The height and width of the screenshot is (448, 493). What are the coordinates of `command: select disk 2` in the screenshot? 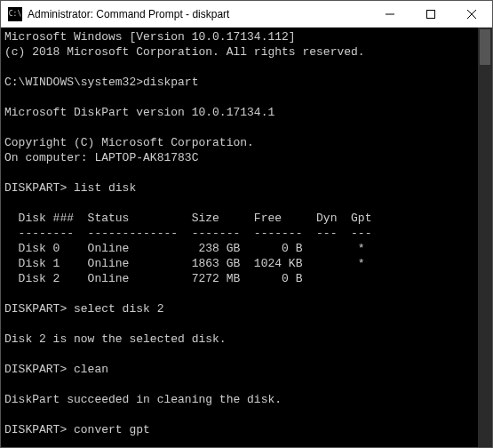 It's located at (119, 309).